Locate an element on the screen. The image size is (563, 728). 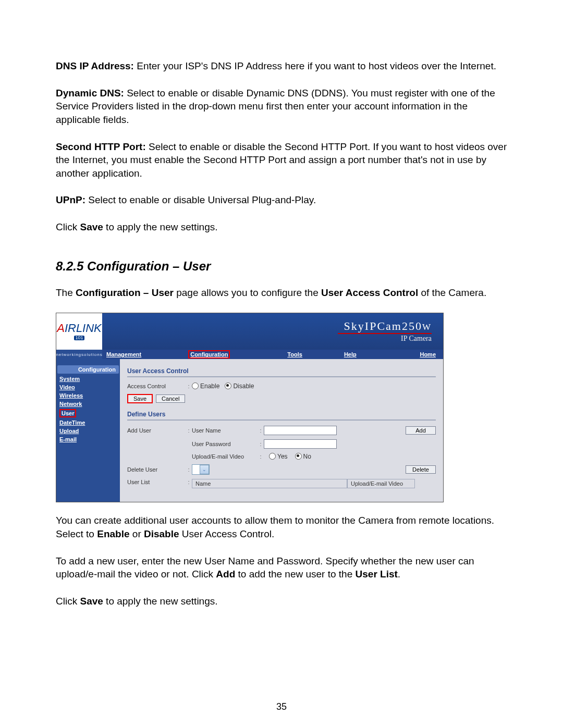
add-button: Add is located at coordinates (421, 430).